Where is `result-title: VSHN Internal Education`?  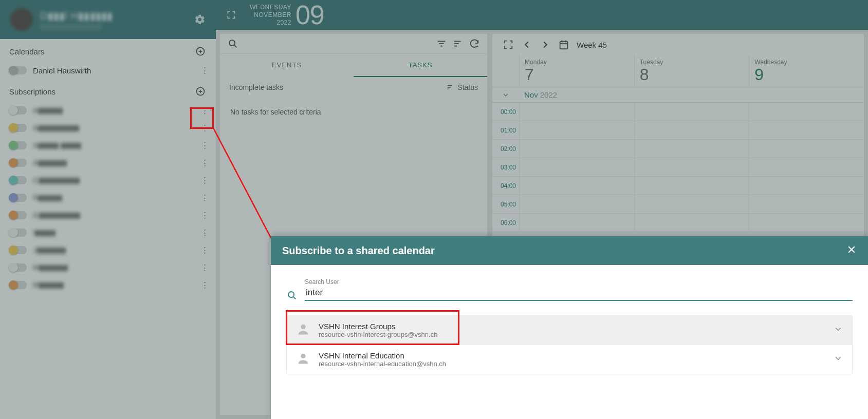
result-title: VSHN Internal Education is located at coordinates (572, 355).